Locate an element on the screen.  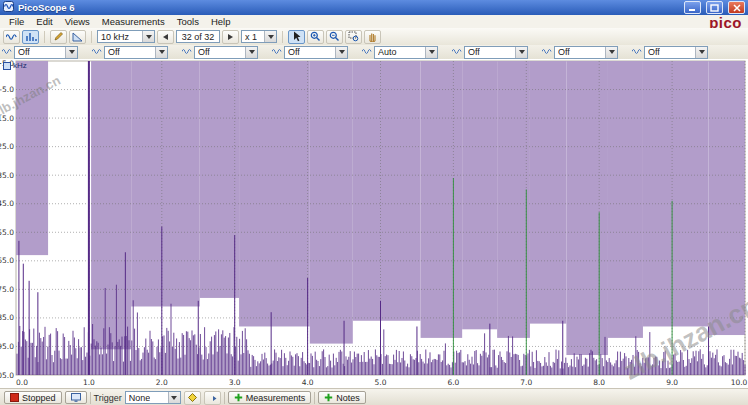
menu-item-file: File is located at coordinates (16, 22).